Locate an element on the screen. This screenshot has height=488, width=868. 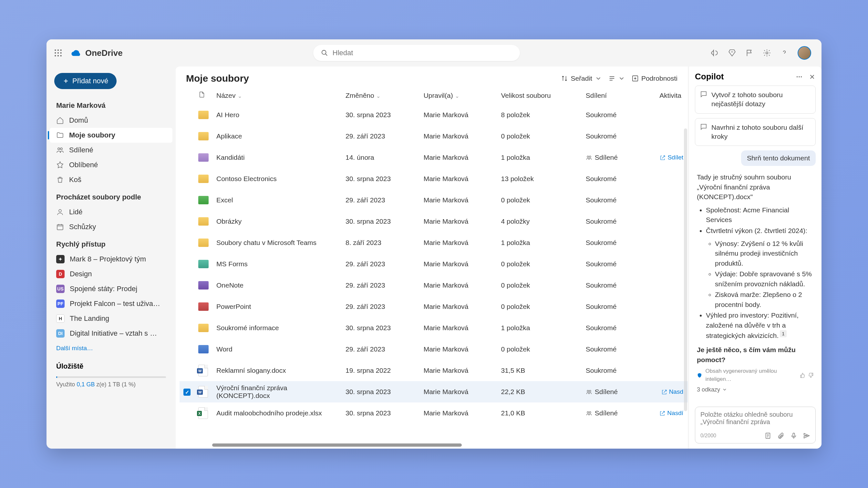
table-row: MS Forms 29. září 2023 Marie Marková 0 p… is located at coordinates (434, 264).